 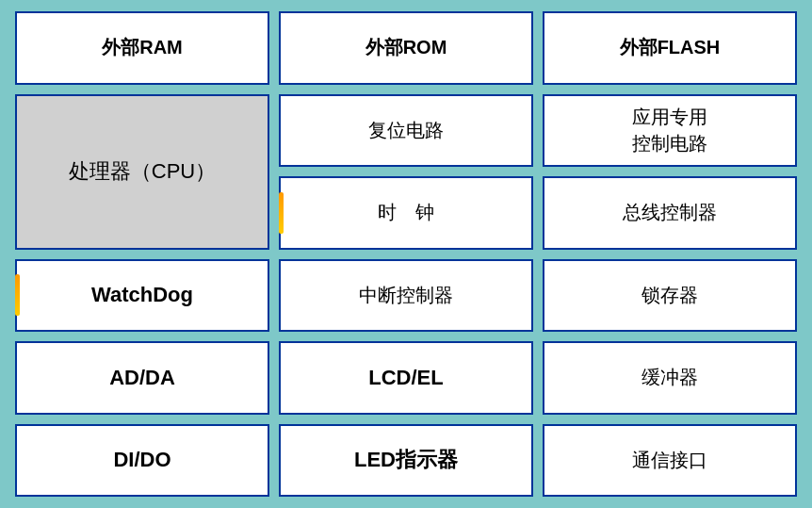 I want to click on cell-zhong-duan-kong-zhi-qi: 中断控制器, so click(x=406, y=296).